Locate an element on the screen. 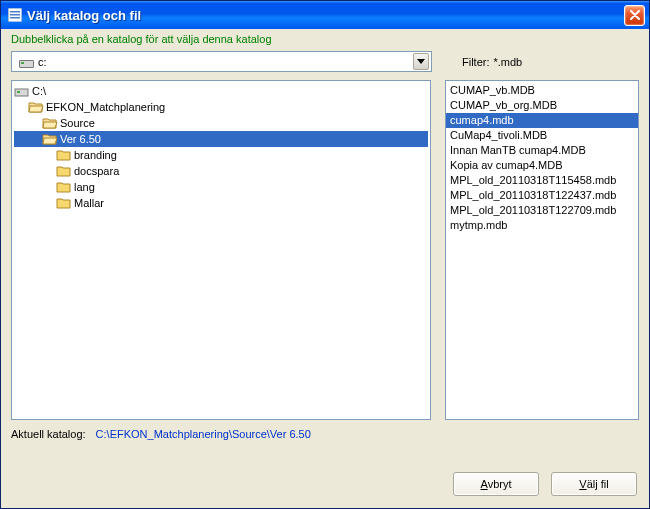 This screenshot has height=509, width=650. close-icon is located at coordinates (635, 15).